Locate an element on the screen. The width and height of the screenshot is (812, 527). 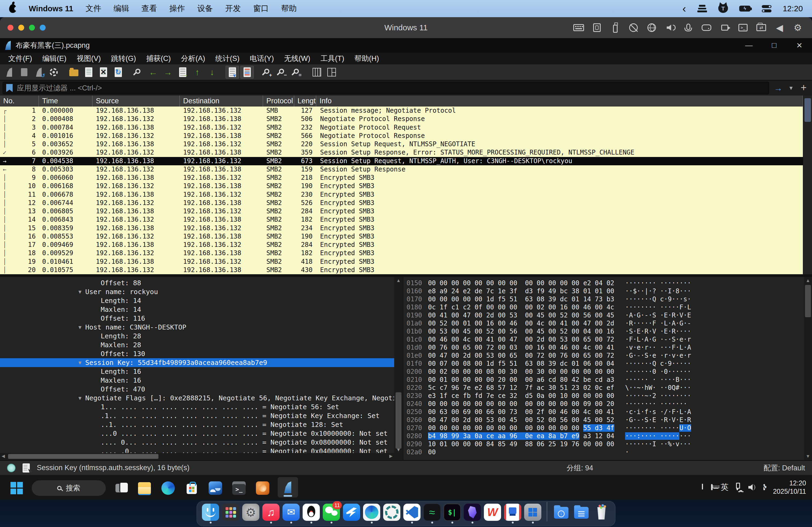
menubar-item-6: 窗口 is located at coordinates (261, 9).